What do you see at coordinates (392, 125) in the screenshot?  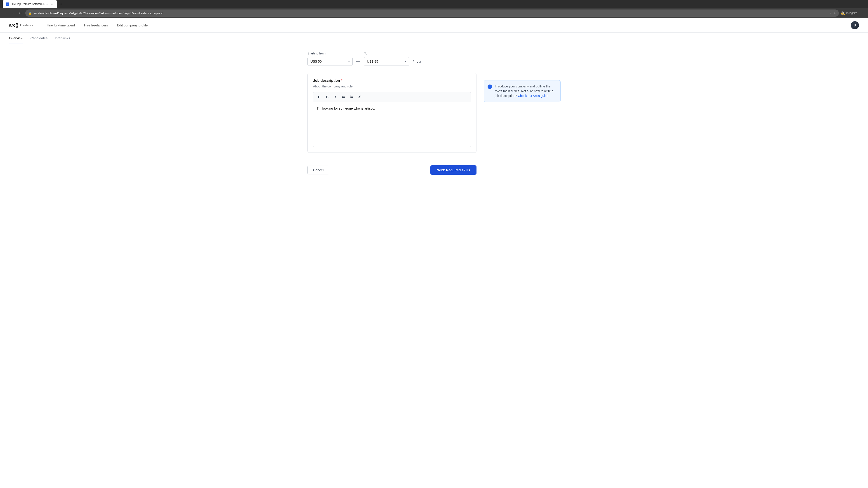 I see `job-description-editor: I'm looking for someone who is artistic.` at bounding box center [392, 125].